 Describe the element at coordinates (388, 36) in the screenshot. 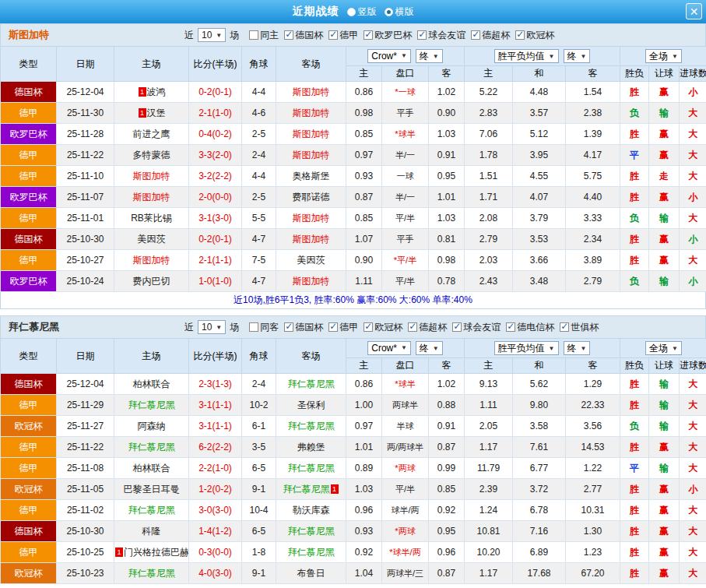

I see `filter-欧罗巴杯: 欧罗巴杯` at that location.